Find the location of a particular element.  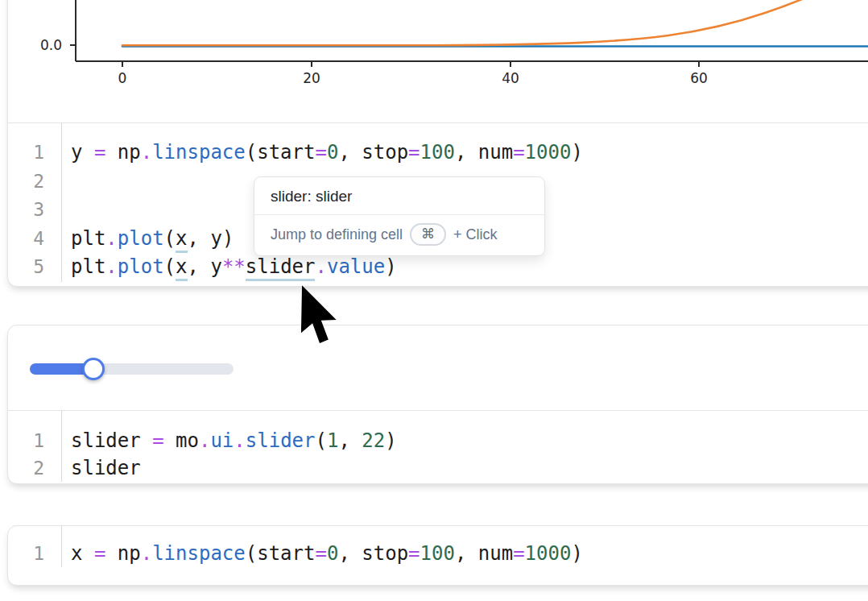

code-token: value is located at coordinates (356, 267).